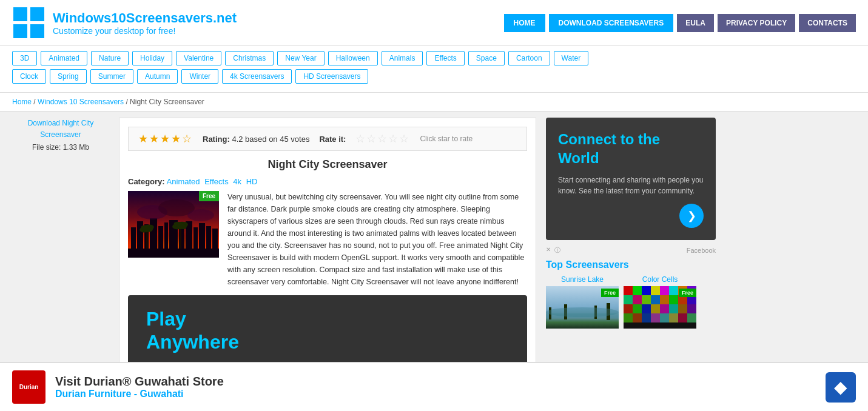 This screenshot has height=411, width=868. Describe the element at coordinates (827, 23) in the screenshot. I see `contacts-button: CONTACTS` at that location.